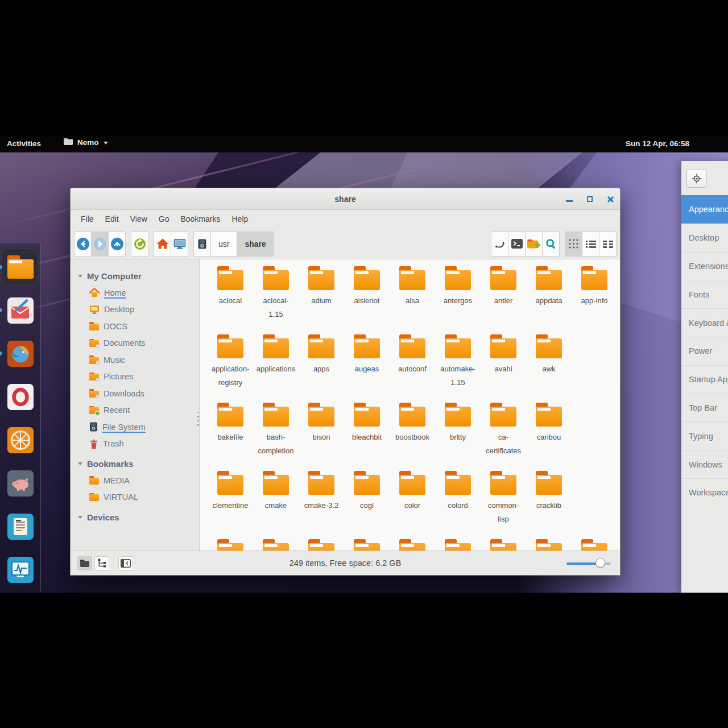 This screenshot has width=728, height=728. What do you see at coordinates (202, 244) in the screenshot?
I see `filesystem-crumb-button` at bounding box center [202, 244].